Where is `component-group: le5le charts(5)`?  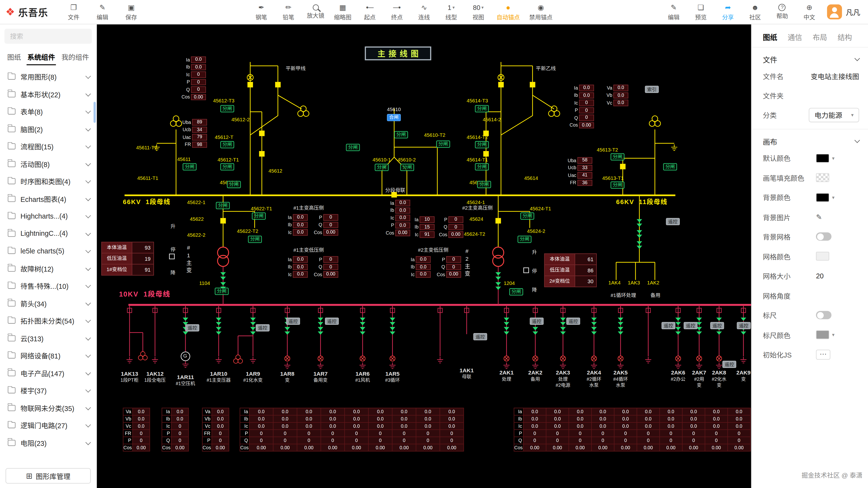
component-group: le5le charts(5) is located at coordinates (48, 251).